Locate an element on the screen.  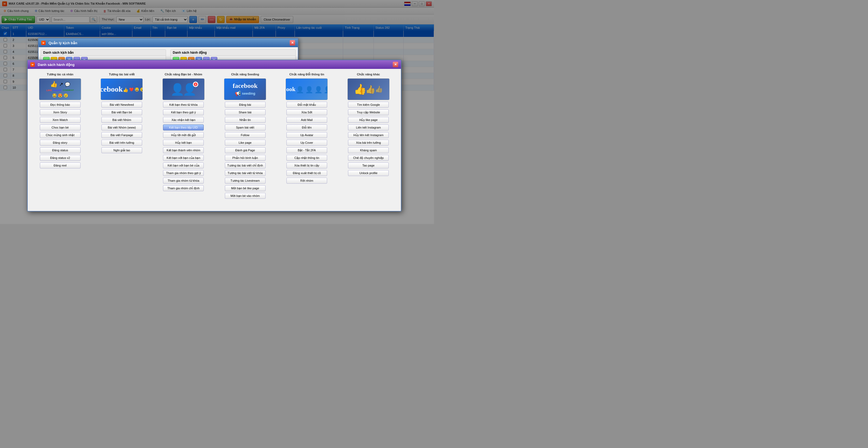
dialog-dlhd-body: Tương tác cá nhân 👍 ↗ 💬 LIKE SHARE COMME… is located at coordinates (214, 140).